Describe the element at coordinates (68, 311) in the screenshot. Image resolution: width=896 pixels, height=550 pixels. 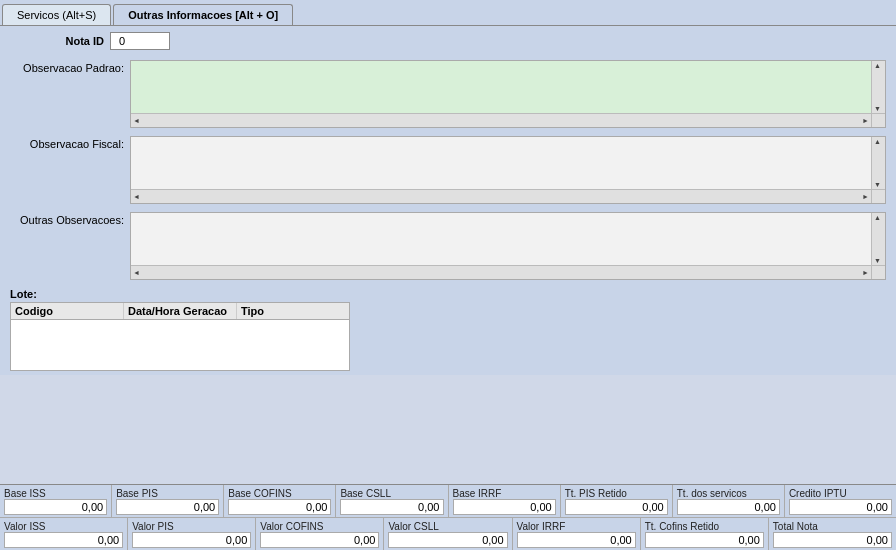
I see `lote-col-codigo: Codigo` at that location.